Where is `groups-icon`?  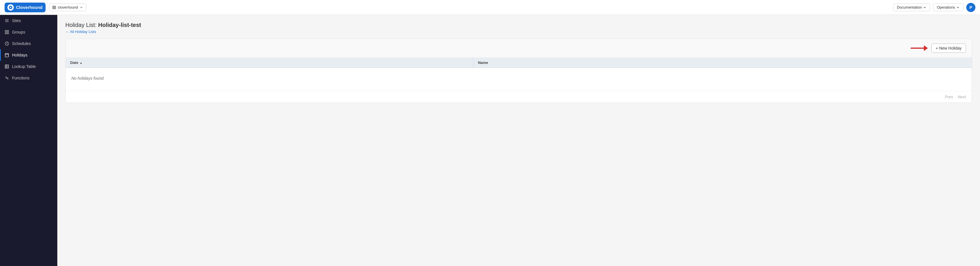 groups-icon is located at coordinates (7, 32).